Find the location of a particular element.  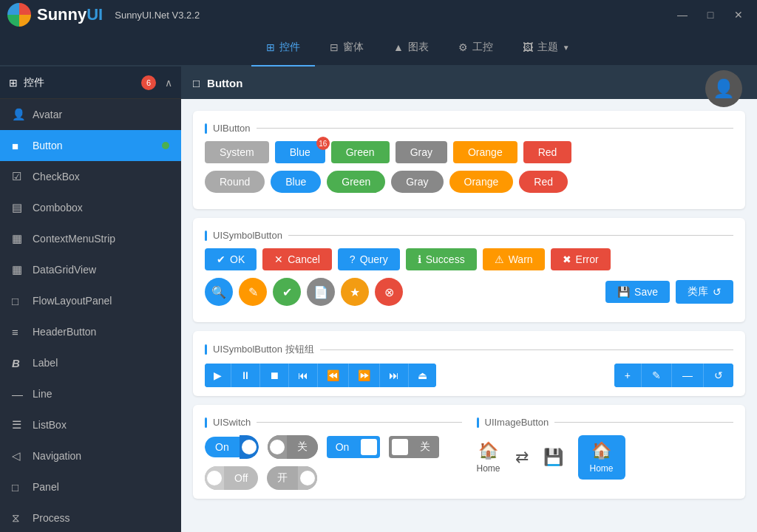

uibutton-label: UIButton is located at coordinates (469, 129).